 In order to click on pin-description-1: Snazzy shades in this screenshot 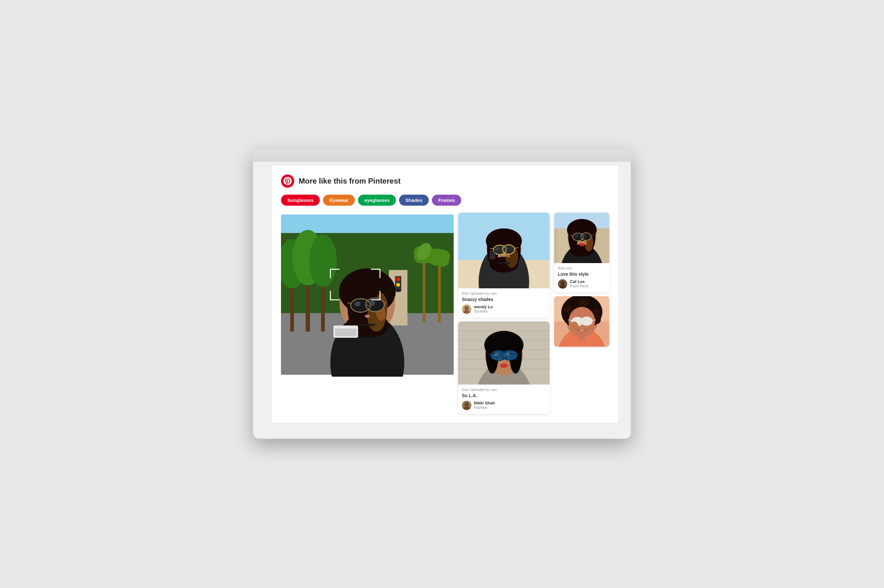, I will do `click(504, 299)`.